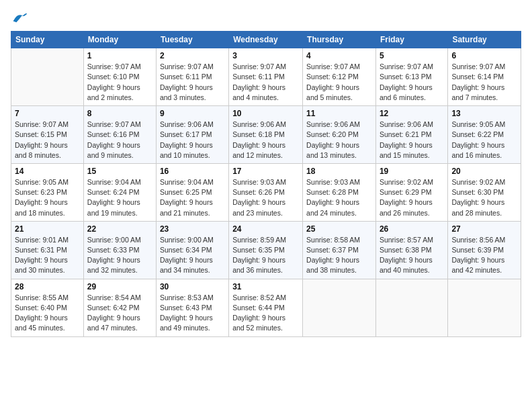 The height and width of the screenshot is (411, 532). I want to click on daylight-line2: and 6 minutes., so click(412, 98).